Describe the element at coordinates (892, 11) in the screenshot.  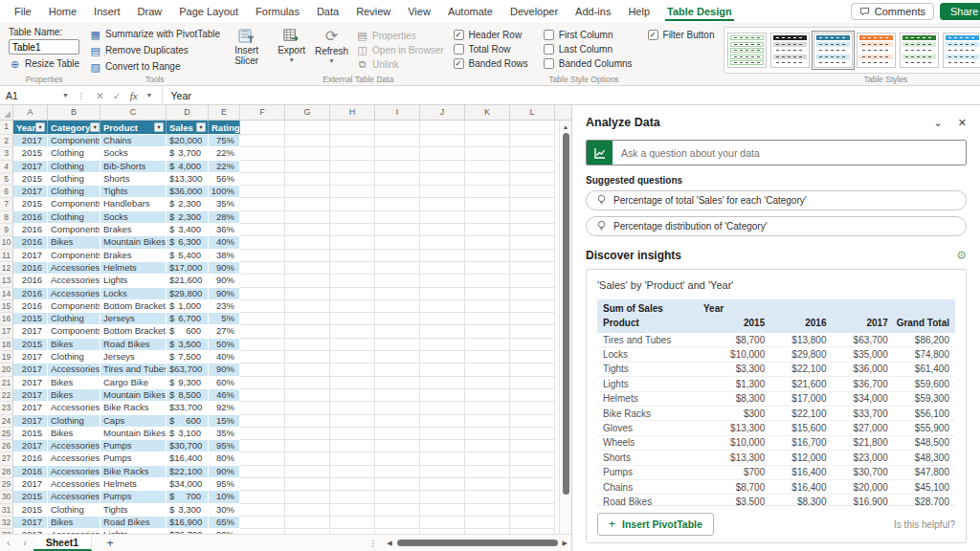
I see `comments-button: Comments` at that location.